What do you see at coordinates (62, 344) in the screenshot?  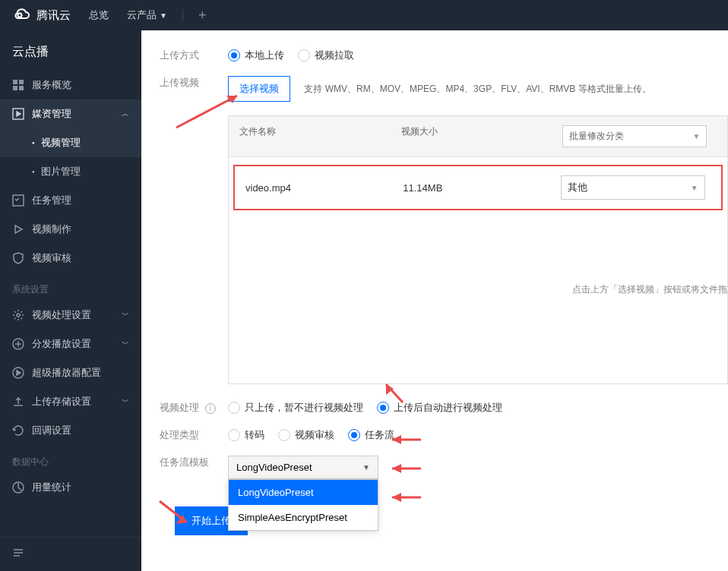 I see `sidebar-item-label: 分发播放设置` at bounding box center [62, 344].